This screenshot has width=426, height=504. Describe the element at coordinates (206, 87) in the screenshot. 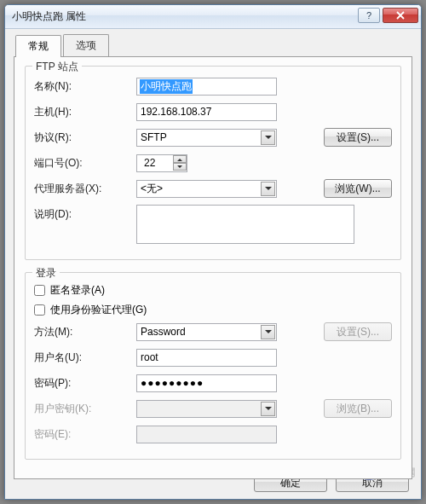

I see `name-input: 小明快点跑` at that location.